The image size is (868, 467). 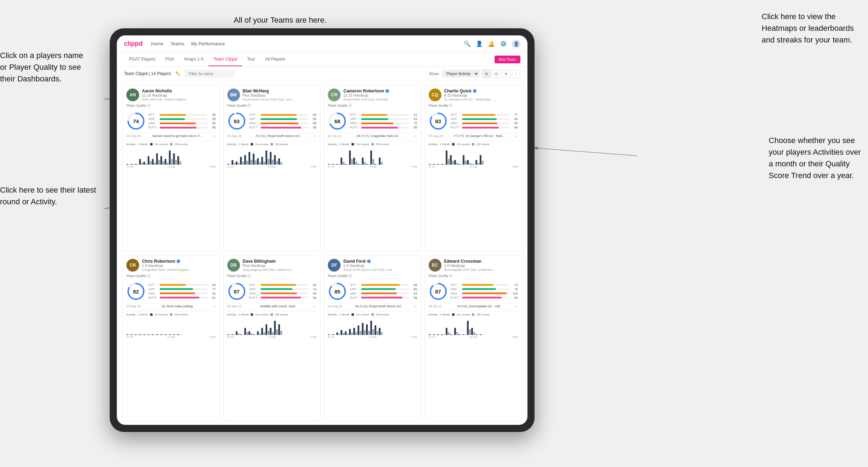 I want to click on quality-circle: 83, so click(x=438, y=121).